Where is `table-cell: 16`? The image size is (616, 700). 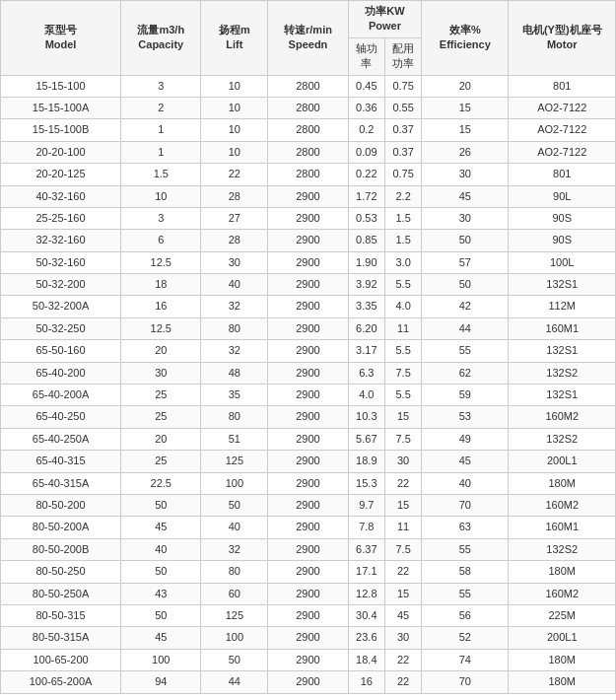
table-cell: 16 is located at coordinates (162, 307).